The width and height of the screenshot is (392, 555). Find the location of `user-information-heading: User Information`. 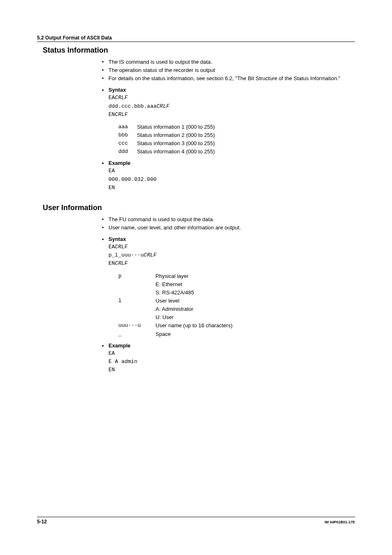

user-information-heading: User Information is located at coordinates (199, 208).